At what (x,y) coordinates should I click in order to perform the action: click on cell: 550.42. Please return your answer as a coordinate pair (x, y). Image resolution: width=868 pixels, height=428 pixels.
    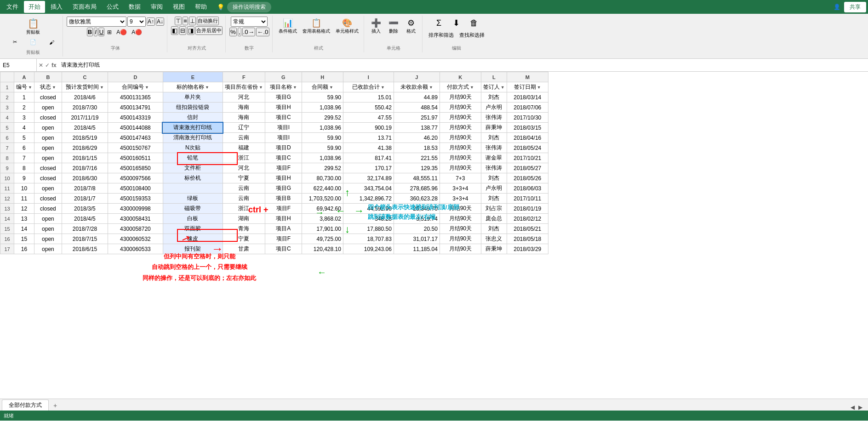
    Looking at the image, I should click on (368, 108).